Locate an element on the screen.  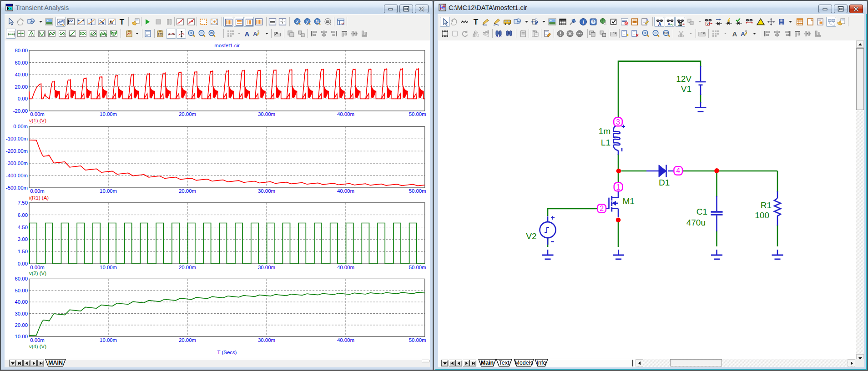
svg-text: M1 is located at coordinates (629, 201).